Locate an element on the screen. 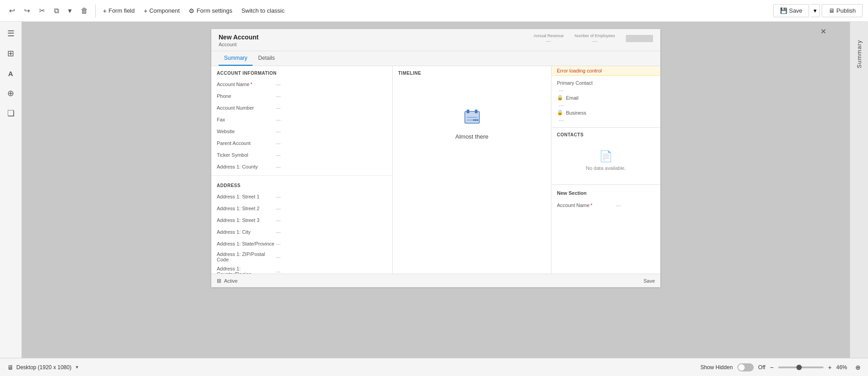 The image size is (868, 376). sidebar-item-text: A is located at coordinates (11, 73).